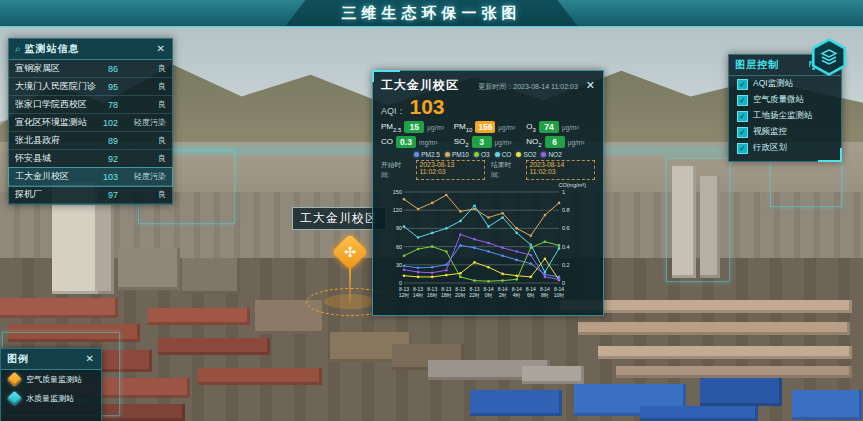  Describe the element at coordinates (90, 159) in the screenshot. I see `station-row: 怀安县城 92 良` at that location.